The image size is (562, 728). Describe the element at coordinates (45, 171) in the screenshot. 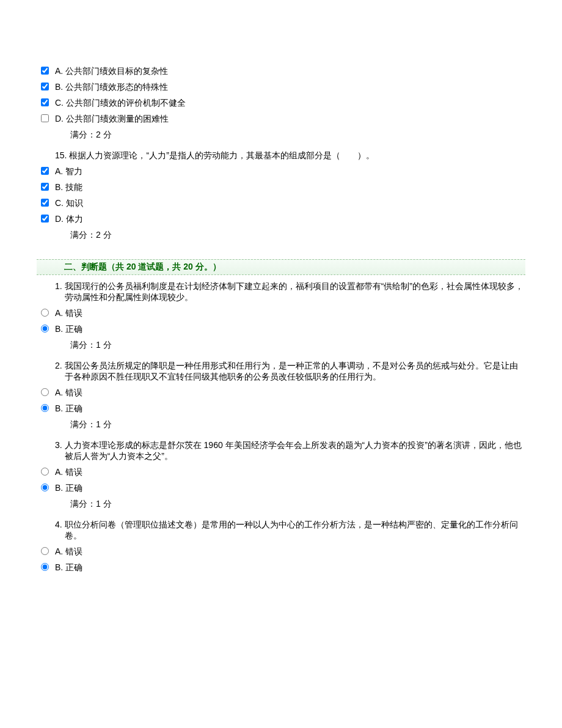

I see `q15-option-a-checkbox` at that location.